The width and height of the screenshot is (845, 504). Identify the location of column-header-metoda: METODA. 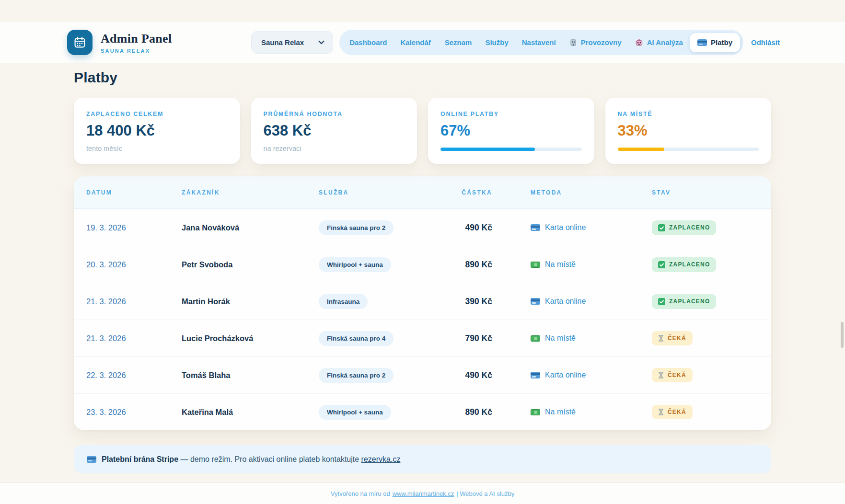
(591, 193).